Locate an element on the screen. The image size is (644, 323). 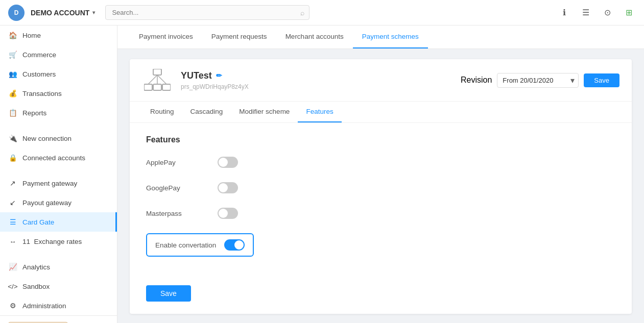
tab-payment-schemes: Payment schemes is located at coordinates (390, 37).